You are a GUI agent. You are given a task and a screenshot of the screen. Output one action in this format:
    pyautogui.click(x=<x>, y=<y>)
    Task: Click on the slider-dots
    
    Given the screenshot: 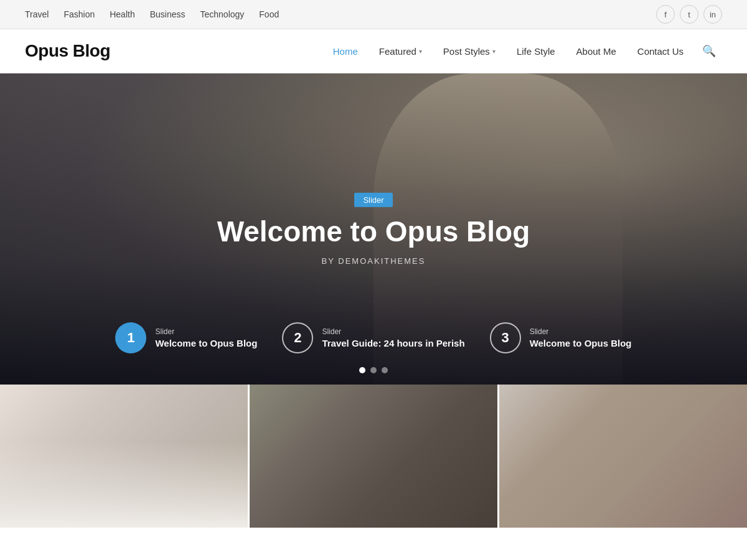 What is the action you would take?
    pyautogui.click(x=374, y=370)
    